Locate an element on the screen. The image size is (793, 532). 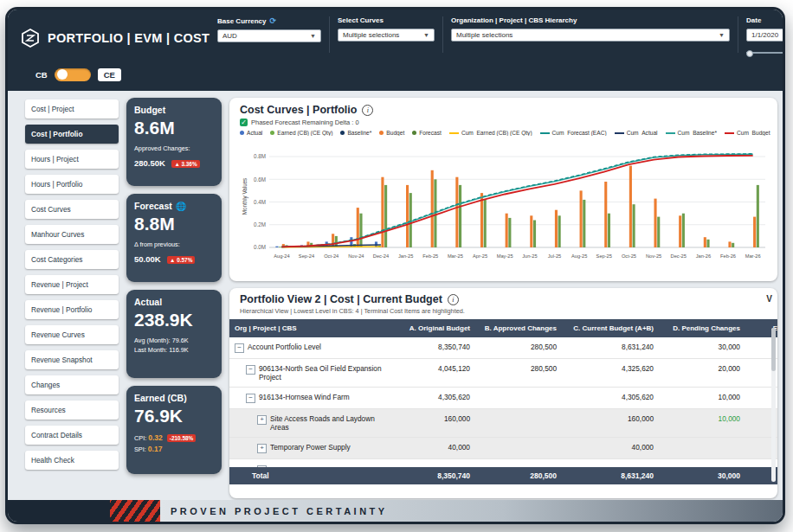
sidebar-item-revenue-curves: Revenue Curves is located at coordinates (72, 335).